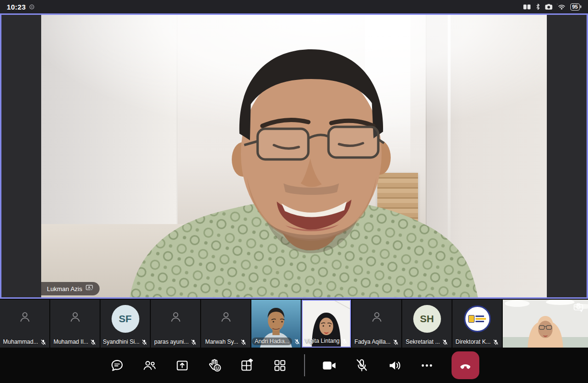  What do you see at coordinates (117, 365) in the screenshot?
I see `chat-button` at bounding box center [117, 365].